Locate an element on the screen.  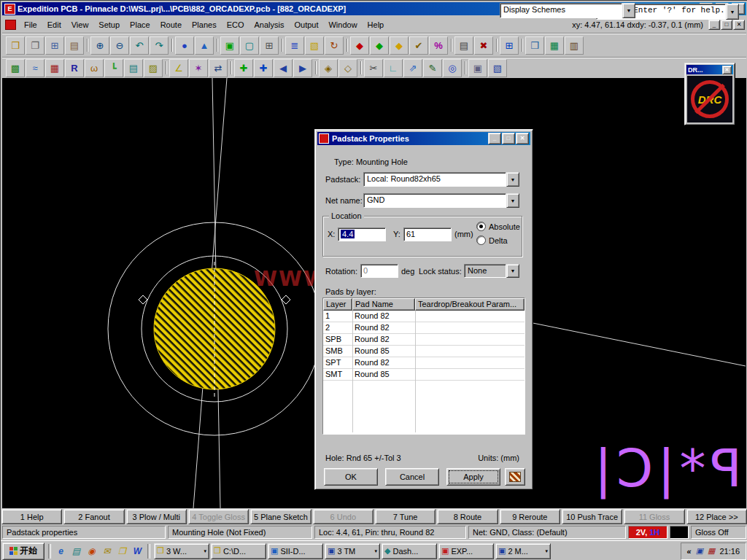
board-view-icon: ▦ is located at coordinates (554, 45).